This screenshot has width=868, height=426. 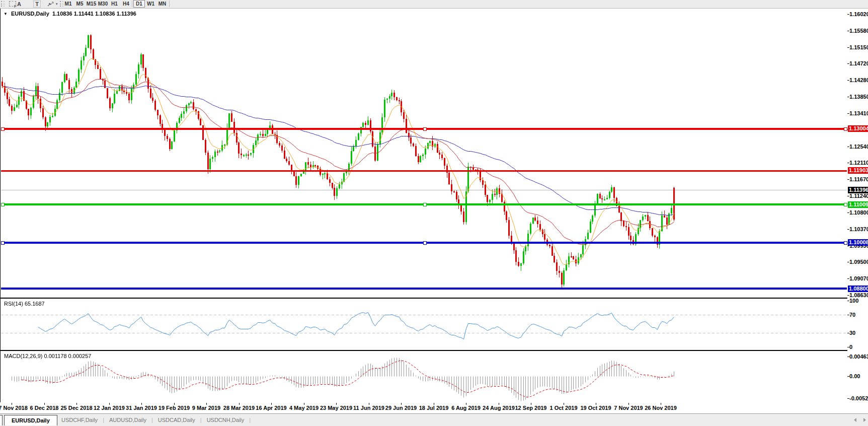 What do you see at coordinates (239, 408) in the screenshot?
I see `date-label: 28 Mar 2019` at bounding box center [239, 408].